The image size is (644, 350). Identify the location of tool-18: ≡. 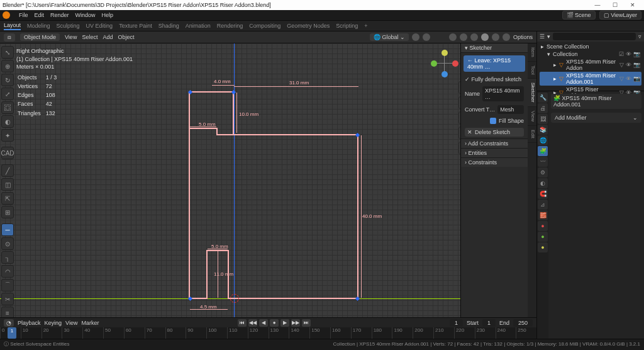
(8, 312).